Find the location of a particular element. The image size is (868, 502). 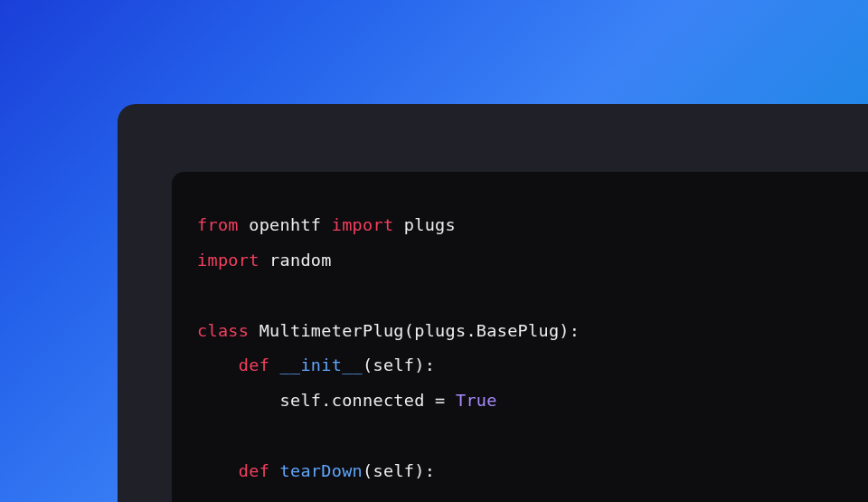

function-init: __init__ is located at coordinates (322, 365).